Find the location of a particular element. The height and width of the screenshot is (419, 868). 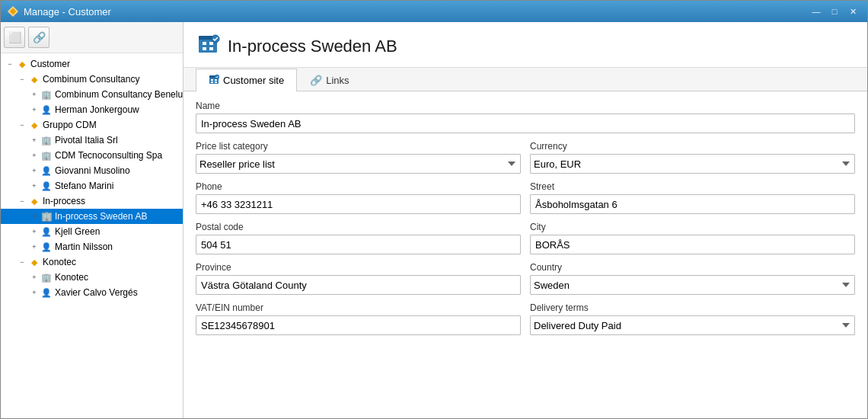

tree-item-konotec-sub: + 🏢 Konotec is located at coordinates (91, 277).